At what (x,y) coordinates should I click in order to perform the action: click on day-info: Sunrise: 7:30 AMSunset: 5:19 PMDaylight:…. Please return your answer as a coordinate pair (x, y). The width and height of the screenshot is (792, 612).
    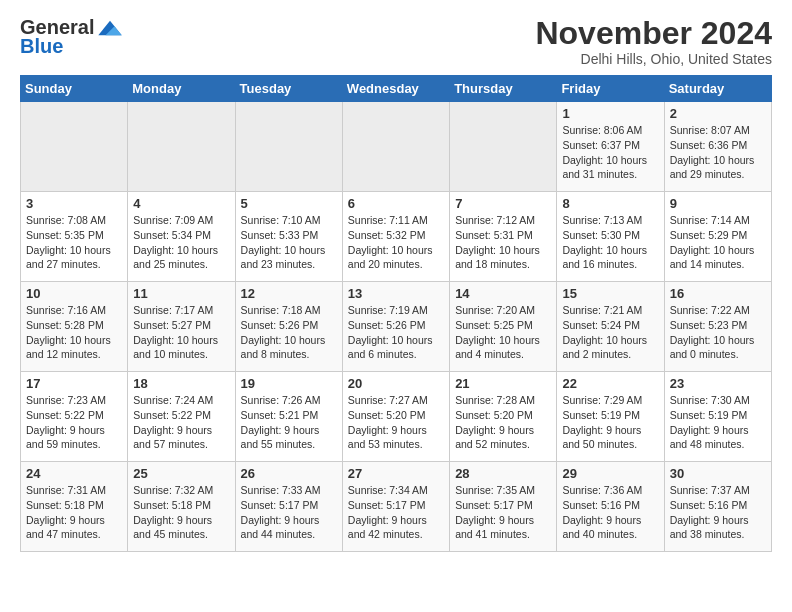
    Looking at the image, I should click on (718, 422).